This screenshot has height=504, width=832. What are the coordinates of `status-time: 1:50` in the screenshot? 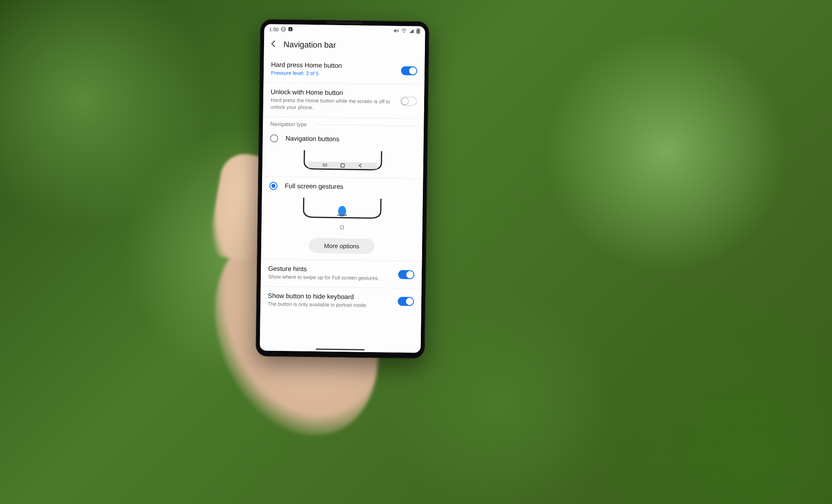 It's located at (274, 29).